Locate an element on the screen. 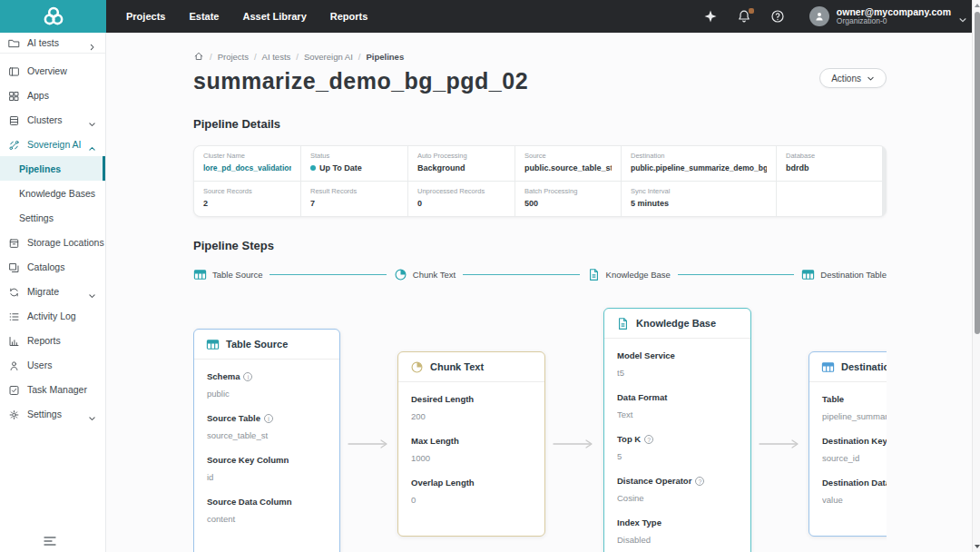 Image resolution: width=980 pixels, height=552 pixels. notification-badge is located at coordinates (751, 11).